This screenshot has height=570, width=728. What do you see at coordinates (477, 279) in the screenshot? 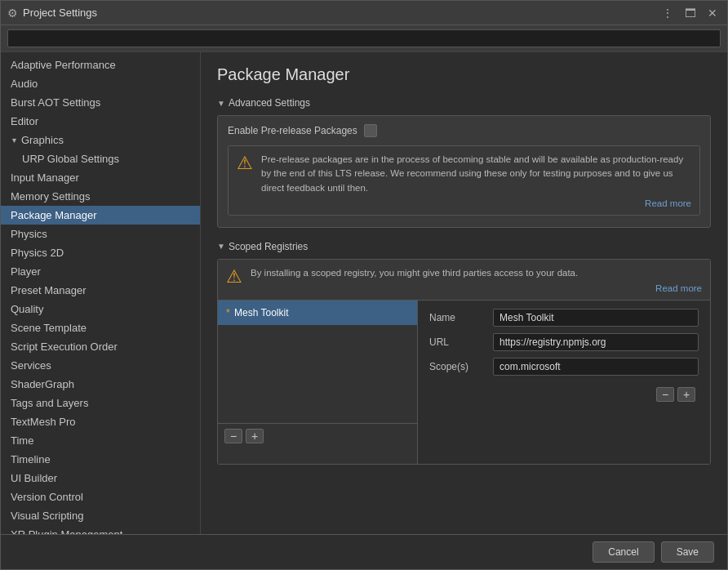
I see `registry-warning-content: By installing a scoped registry, you mig…` at bounding box center [477, 279].